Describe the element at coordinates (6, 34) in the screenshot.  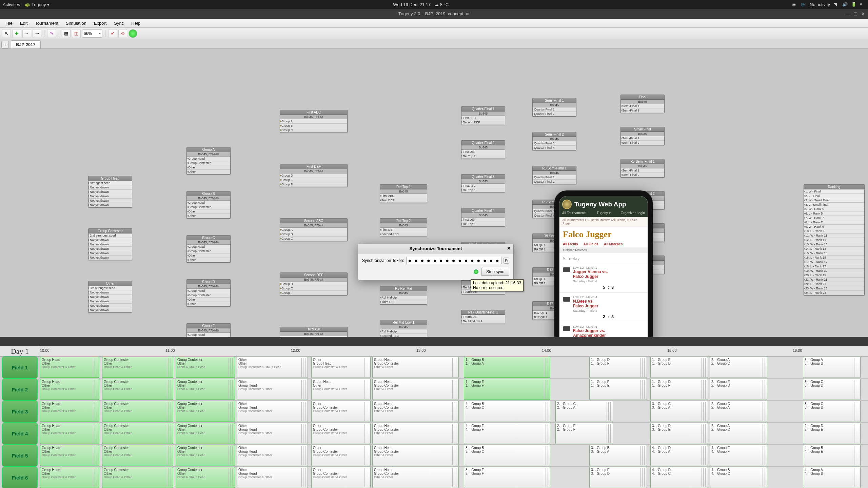
I see `tool-cursor-icon: ↖` at that location.